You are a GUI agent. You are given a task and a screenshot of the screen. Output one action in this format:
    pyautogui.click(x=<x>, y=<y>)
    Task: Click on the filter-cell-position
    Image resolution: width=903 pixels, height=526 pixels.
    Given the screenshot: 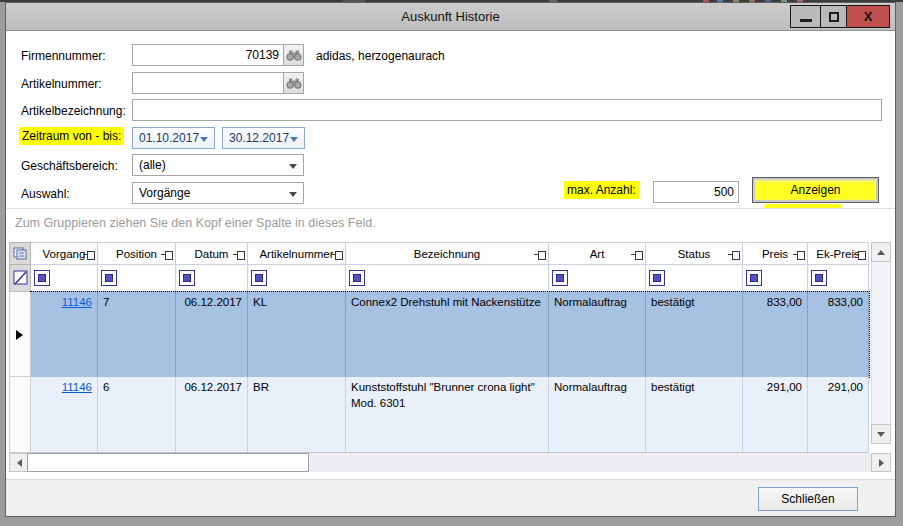 What is the action you would take?
    pyautogui.click(x=137, y=278)
    